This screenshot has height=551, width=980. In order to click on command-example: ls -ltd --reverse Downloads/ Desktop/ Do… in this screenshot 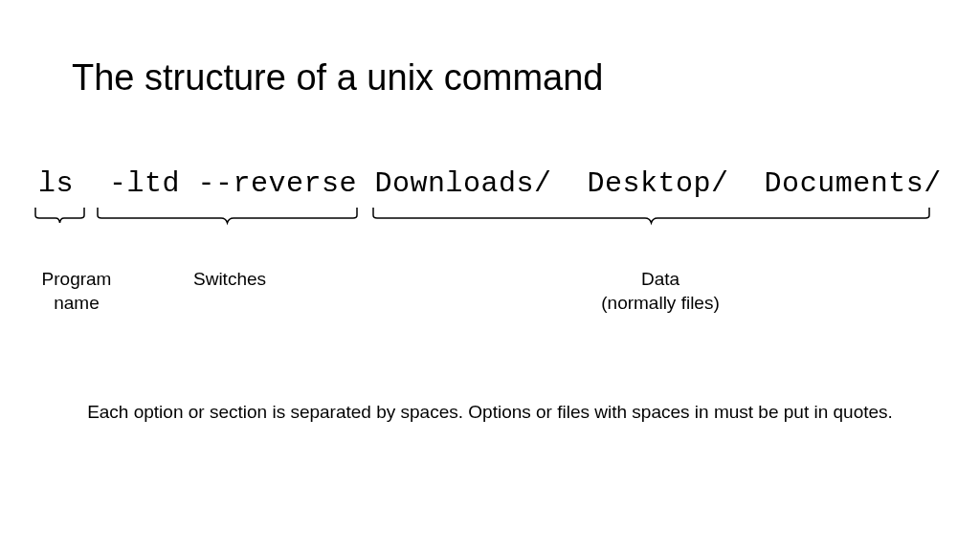, I will do `click(490, 184)`.